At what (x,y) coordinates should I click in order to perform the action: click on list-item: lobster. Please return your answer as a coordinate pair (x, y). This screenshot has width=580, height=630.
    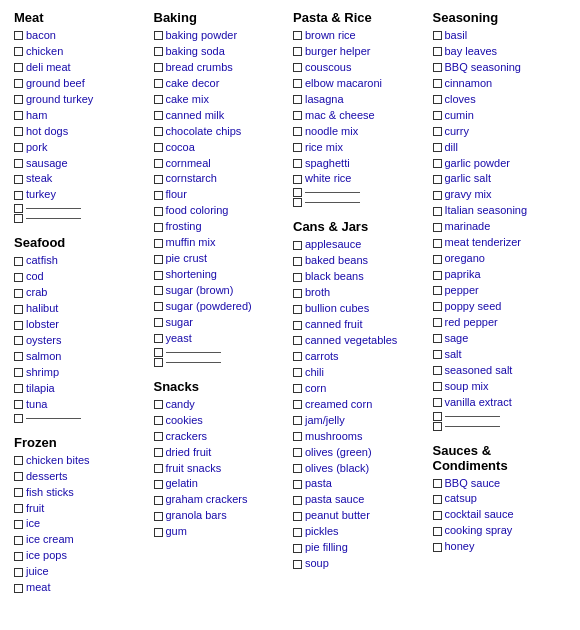
    Looking at the image, I should click on (81, 325).